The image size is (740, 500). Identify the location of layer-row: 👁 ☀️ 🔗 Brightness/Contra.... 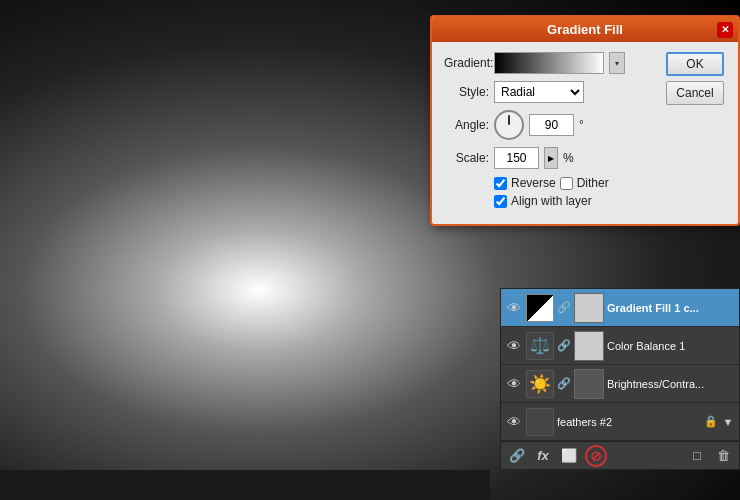
(620, 384).